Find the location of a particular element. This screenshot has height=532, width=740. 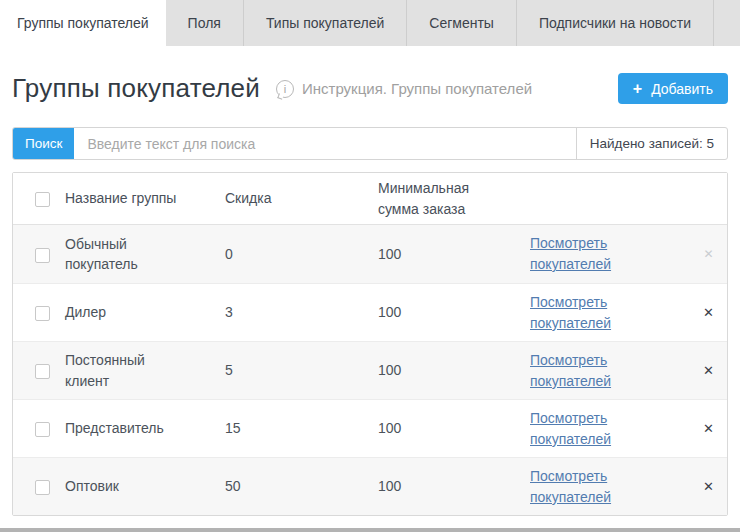

tab-filler is located at coordinates (726, 23).